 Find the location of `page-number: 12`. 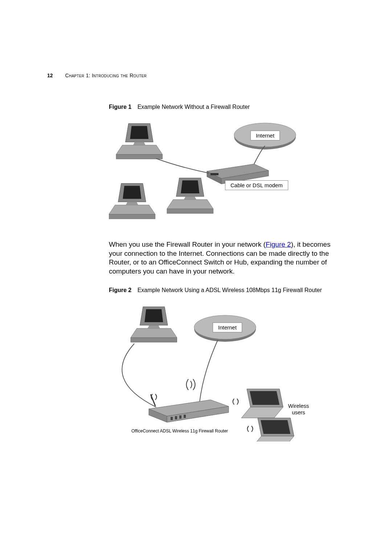

page-number: 12 is located at coordinates (50, 75).